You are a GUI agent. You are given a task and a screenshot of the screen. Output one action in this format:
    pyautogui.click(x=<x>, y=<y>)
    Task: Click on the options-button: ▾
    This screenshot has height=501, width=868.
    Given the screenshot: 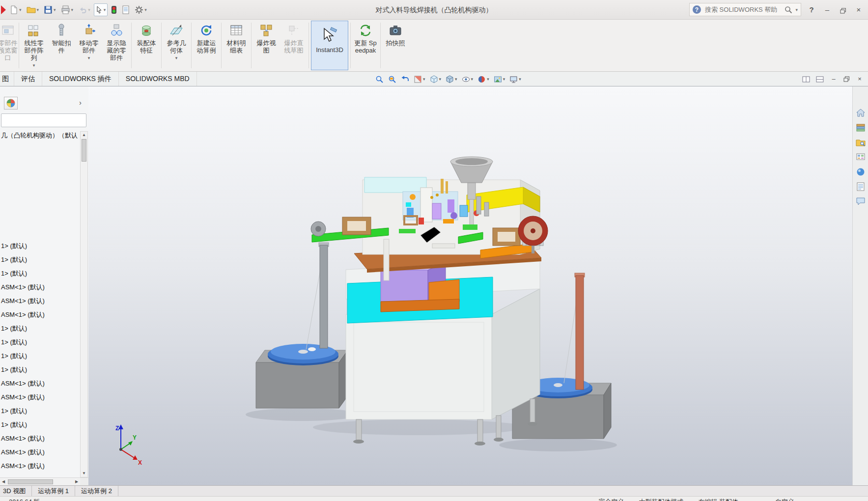 What is the action you would take?
    pyautogui.click(x=140, y=10)
    